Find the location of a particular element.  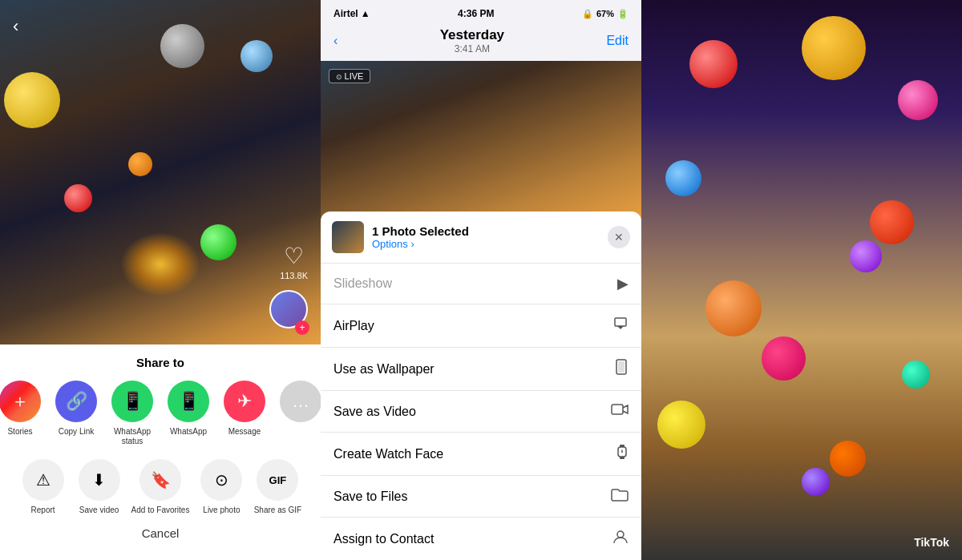

cancel-button: Cancel is located at coordinates (160, 534).